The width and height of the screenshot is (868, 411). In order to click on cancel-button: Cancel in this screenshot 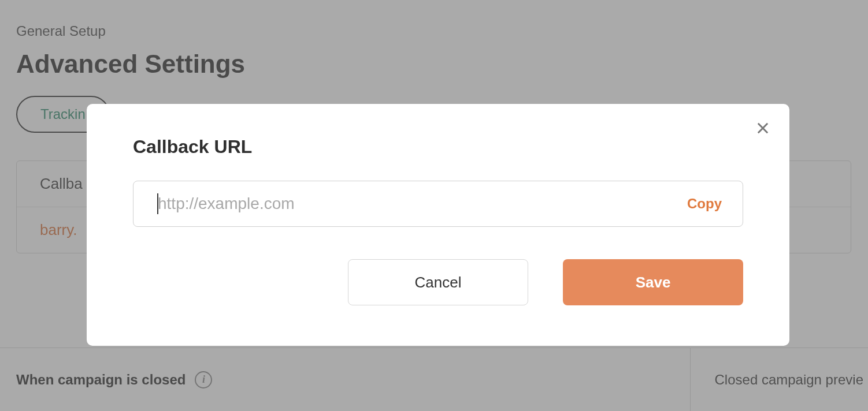, I will do `click(438, 282)`.